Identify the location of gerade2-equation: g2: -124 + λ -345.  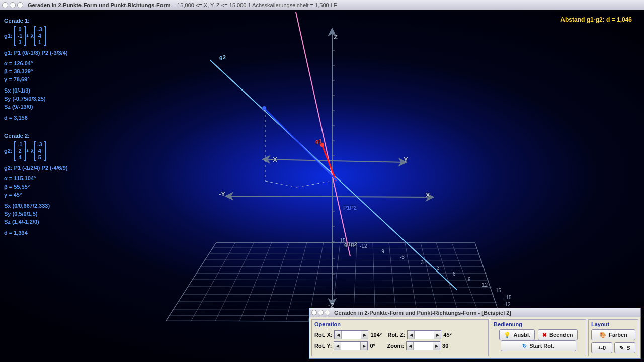
(25, 151).